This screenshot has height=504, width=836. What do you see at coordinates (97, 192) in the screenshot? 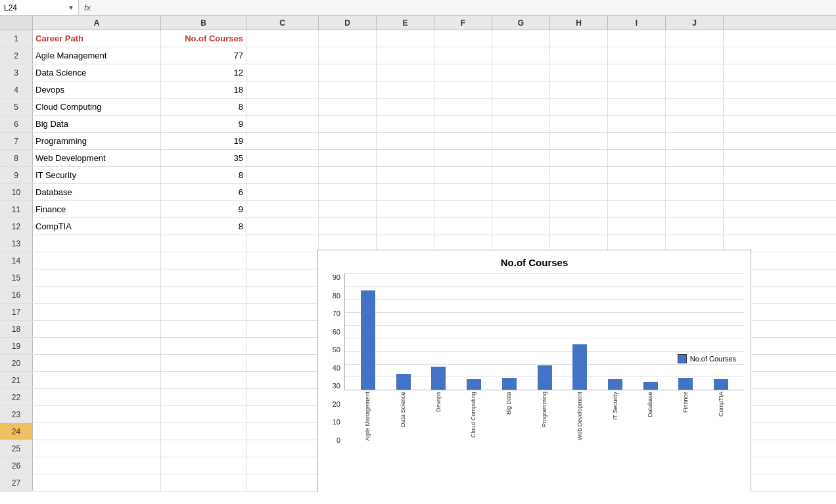
I see `cell-a10: Database` at bounding box center [97, 192].